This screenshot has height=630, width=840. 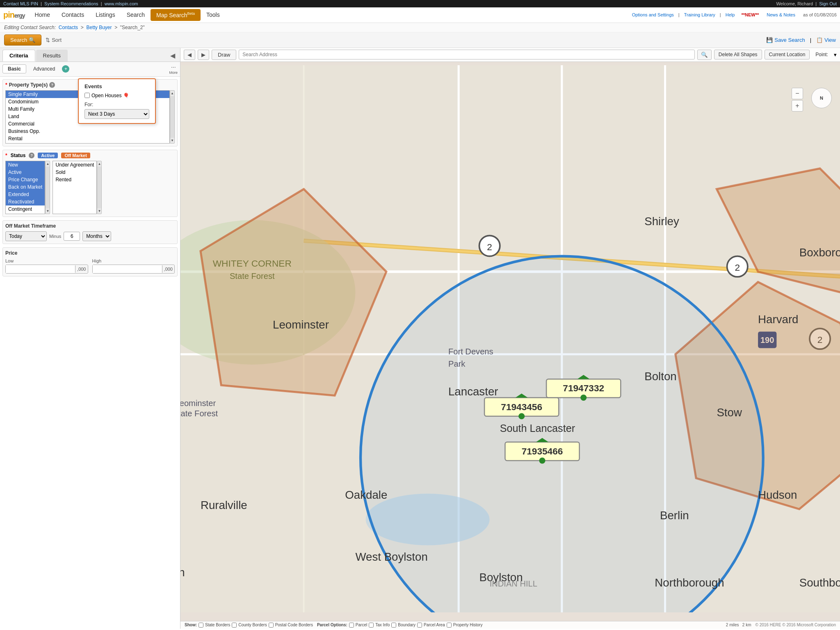 I want to click on parcel-area-checkbox, so click(x=420, y=625).